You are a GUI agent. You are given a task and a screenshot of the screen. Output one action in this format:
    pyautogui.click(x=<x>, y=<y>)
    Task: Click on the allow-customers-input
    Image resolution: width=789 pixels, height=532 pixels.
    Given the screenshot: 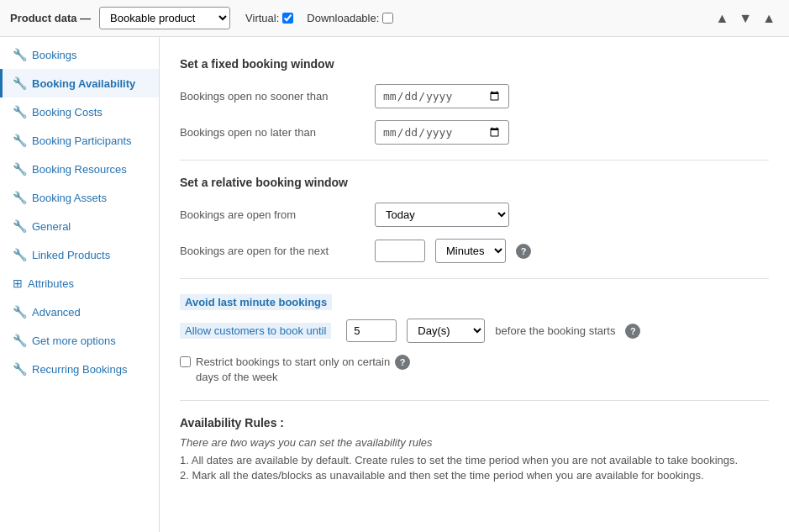 What is the action you would take?
    pyautogui.click(x=371, y=331)
    